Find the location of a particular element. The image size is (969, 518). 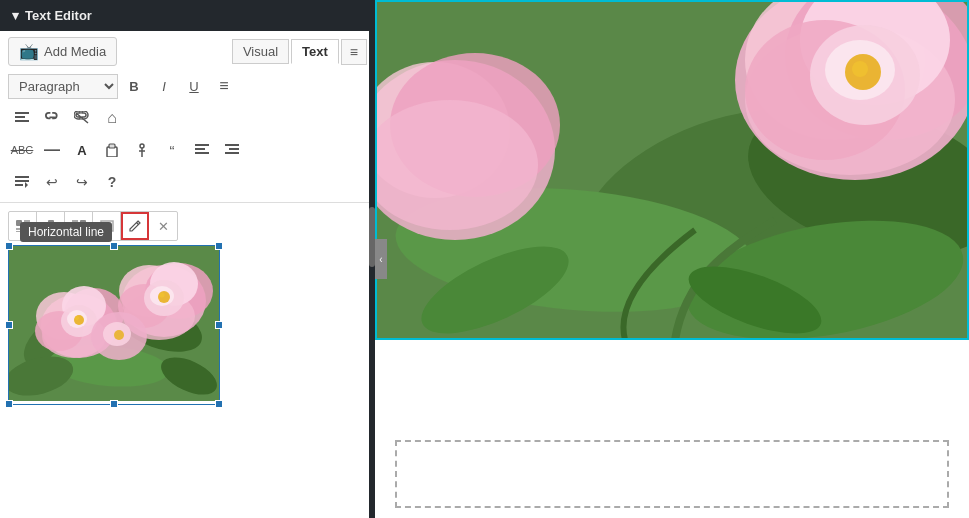

view-tabs: Visual Text ≡ is located at coordinates (300, 52).